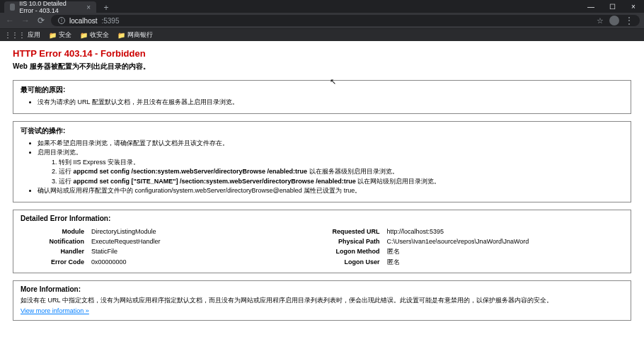 Image resolution: width=644 pixels, height=354 pixels. I want to click on detail-value: StaticFile, so click(105, 251).